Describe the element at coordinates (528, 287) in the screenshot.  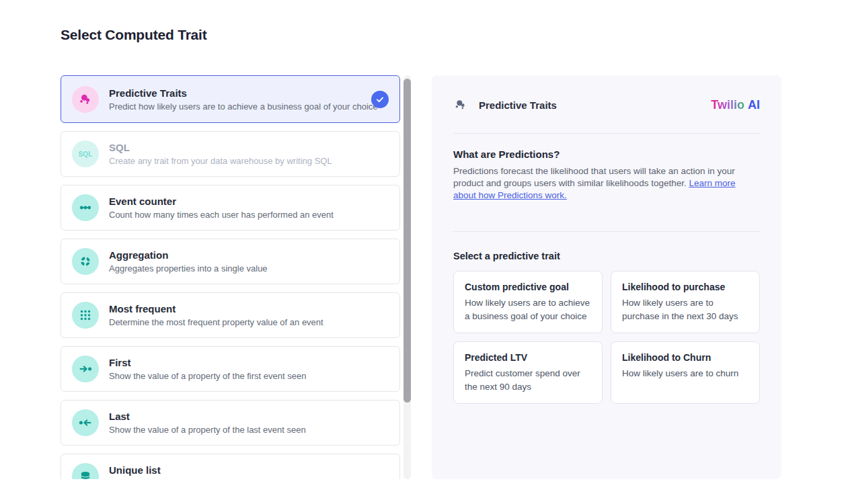
I see `card-title: Custom predictive goal` at that location.